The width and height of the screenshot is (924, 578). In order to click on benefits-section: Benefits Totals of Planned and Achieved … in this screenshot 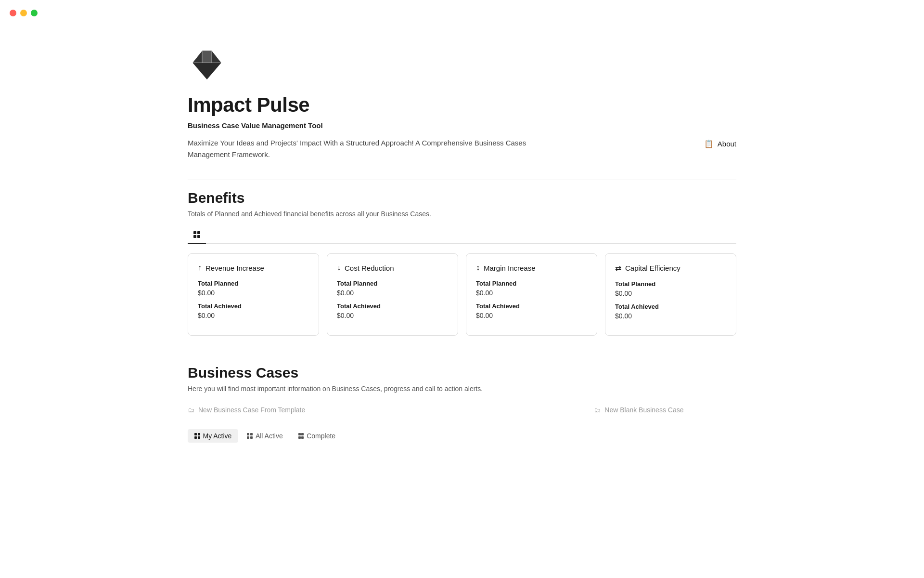, I will do `click(462, 263)`.